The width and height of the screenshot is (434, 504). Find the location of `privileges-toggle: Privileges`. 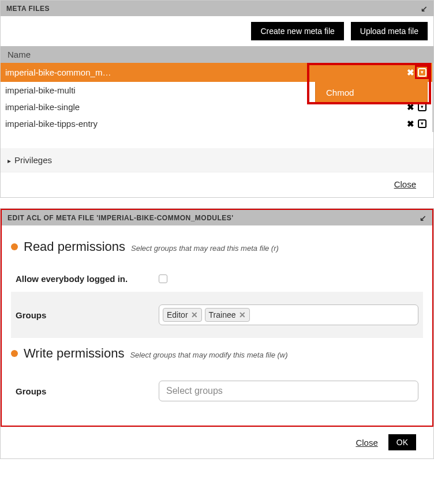

privileges-toggle: Privileges is located at coordinates (217, 160).